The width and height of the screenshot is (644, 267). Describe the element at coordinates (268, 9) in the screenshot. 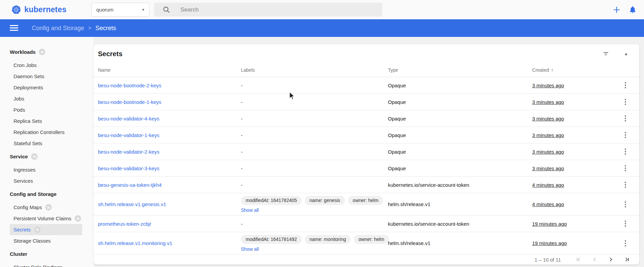

I see `search-bar` at that location.